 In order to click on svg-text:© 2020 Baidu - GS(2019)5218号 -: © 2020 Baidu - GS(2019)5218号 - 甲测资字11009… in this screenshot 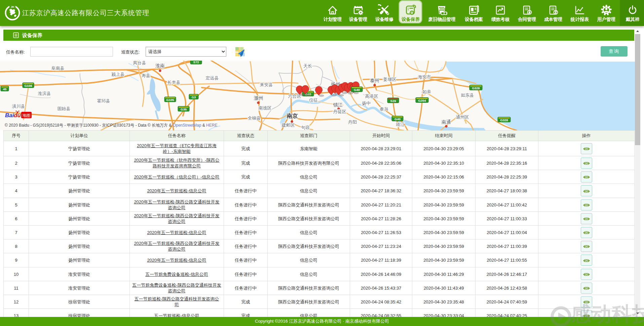, I will do `click(111, 125)`.